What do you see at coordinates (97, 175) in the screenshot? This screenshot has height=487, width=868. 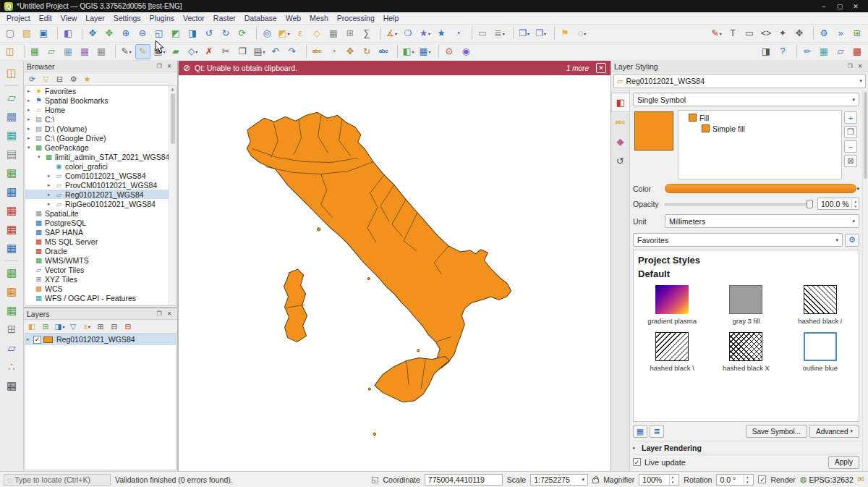 I see `browser-item: ▸ ▱ Com01012021_WGS84` at bounding box center [97, 175].